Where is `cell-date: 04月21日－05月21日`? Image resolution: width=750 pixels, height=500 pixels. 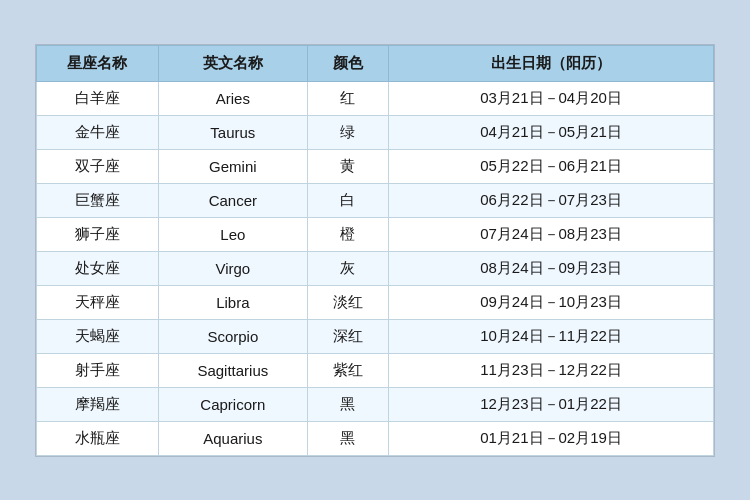
cell-date: 04月21日－05月21日 is located at coordinates (552, 132).